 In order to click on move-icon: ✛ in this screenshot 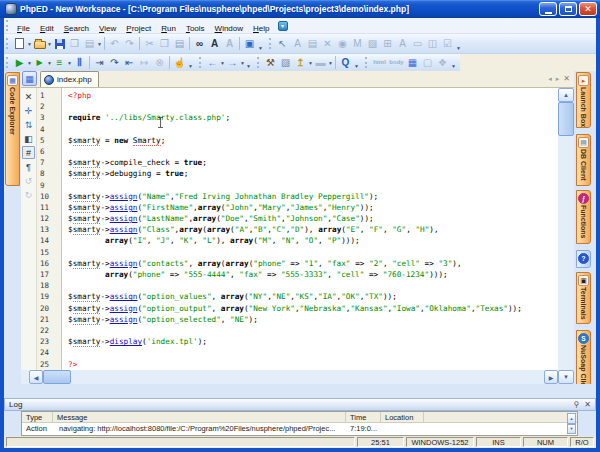, I will do `click(28, 110)`.